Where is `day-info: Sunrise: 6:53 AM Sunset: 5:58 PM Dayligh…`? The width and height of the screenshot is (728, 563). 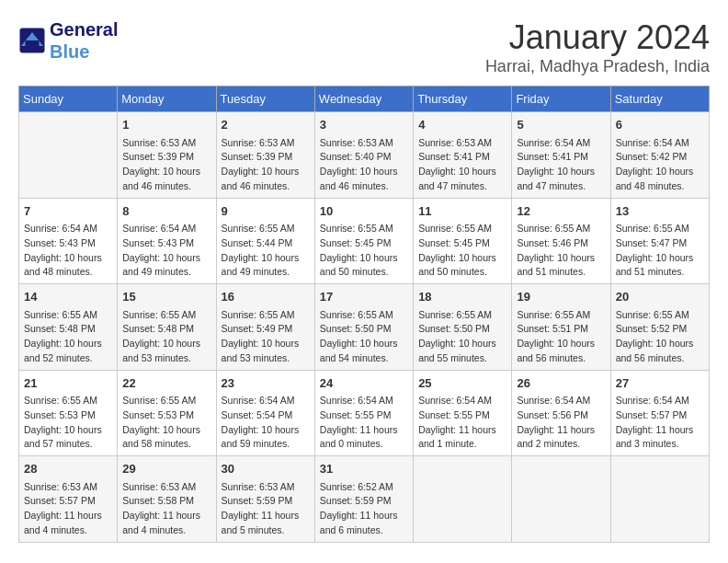
day-info: Sunrise: 6:53 AM Sunset: 5:58 PM Dayligh… is located at coordinates (166, 510).